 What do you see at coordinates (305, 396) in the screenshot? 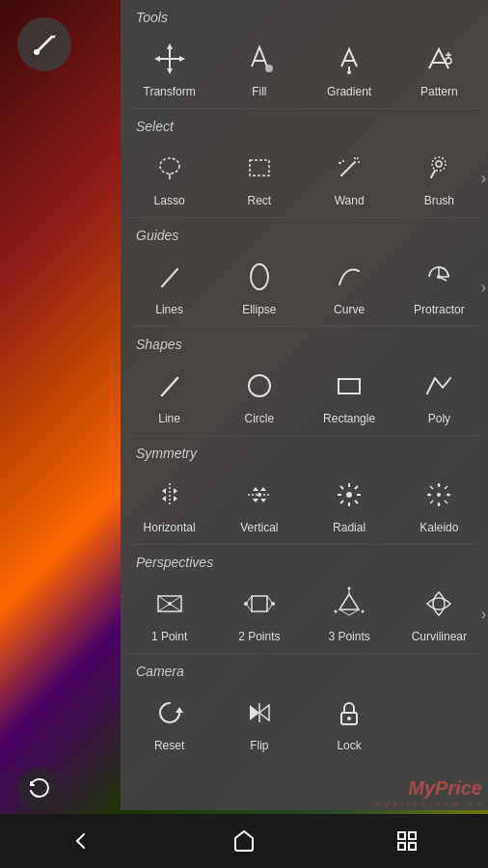
I see `shapes-section-grid: Line Circle Rectangle` at bounding box center [305, 396].